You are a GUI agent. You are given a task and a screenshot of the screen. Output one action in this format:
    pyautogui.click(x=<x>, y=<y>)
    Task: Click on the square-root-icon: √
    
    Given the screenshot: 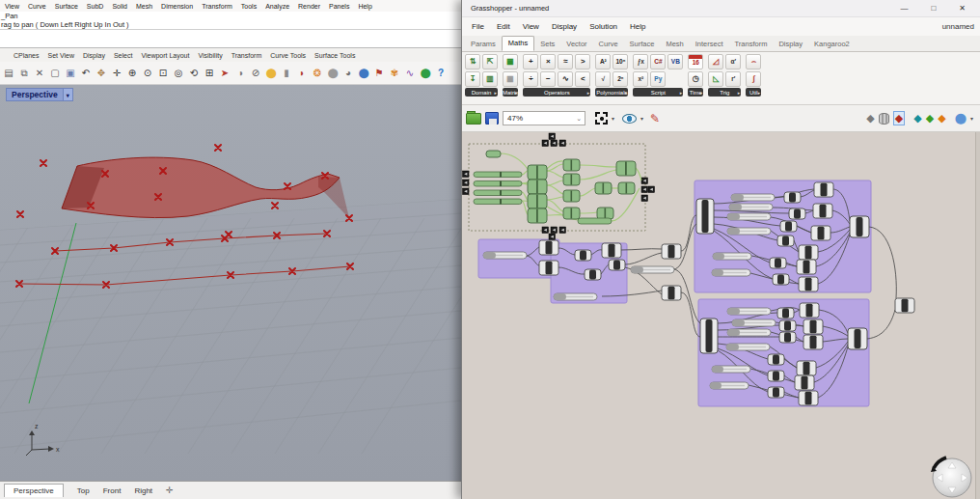 What is the action you would take?
    pyautogui.click(x=603, y=79)
    